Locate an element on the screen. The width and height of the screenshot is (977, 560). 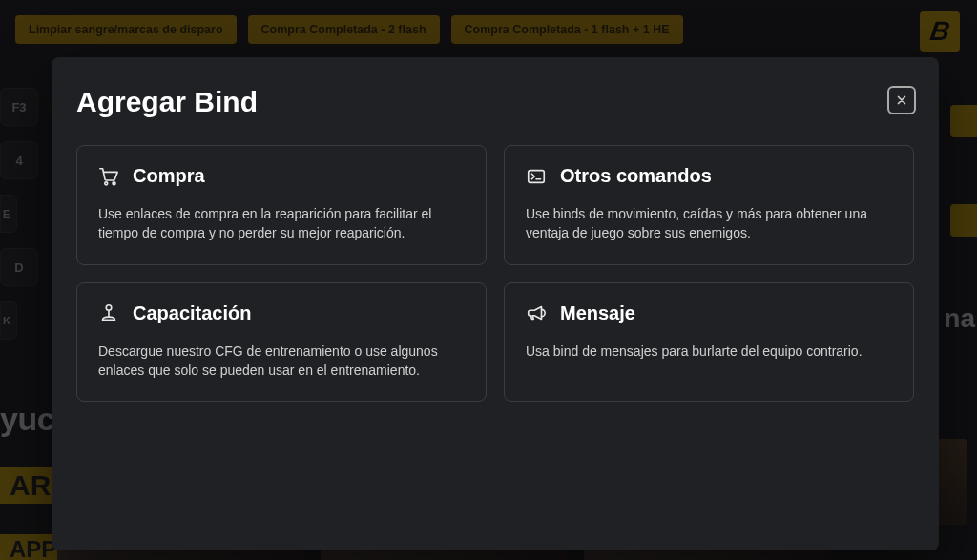
megaphone-icon is located at coordinates (536, 313).